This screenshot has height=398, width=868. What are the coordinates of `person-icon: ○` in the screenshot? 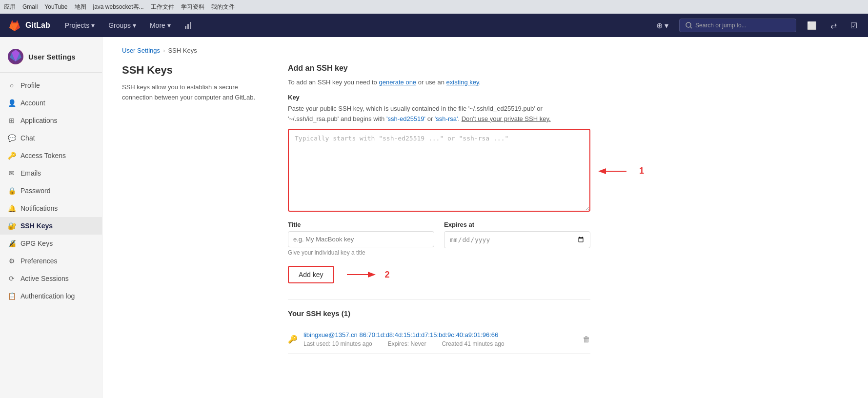 It's located at (12, 85).